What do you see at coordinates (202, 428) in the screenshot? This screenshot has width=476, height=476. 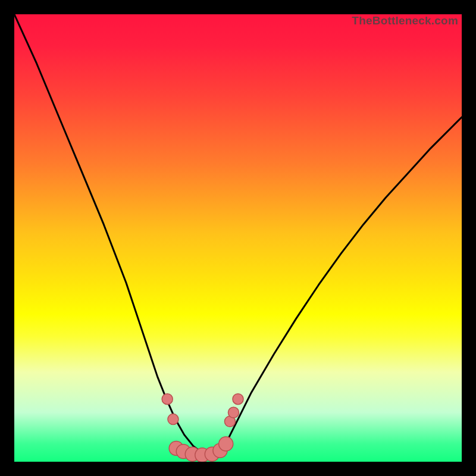 I see `marker-layer` at bounding box center [202, 428].